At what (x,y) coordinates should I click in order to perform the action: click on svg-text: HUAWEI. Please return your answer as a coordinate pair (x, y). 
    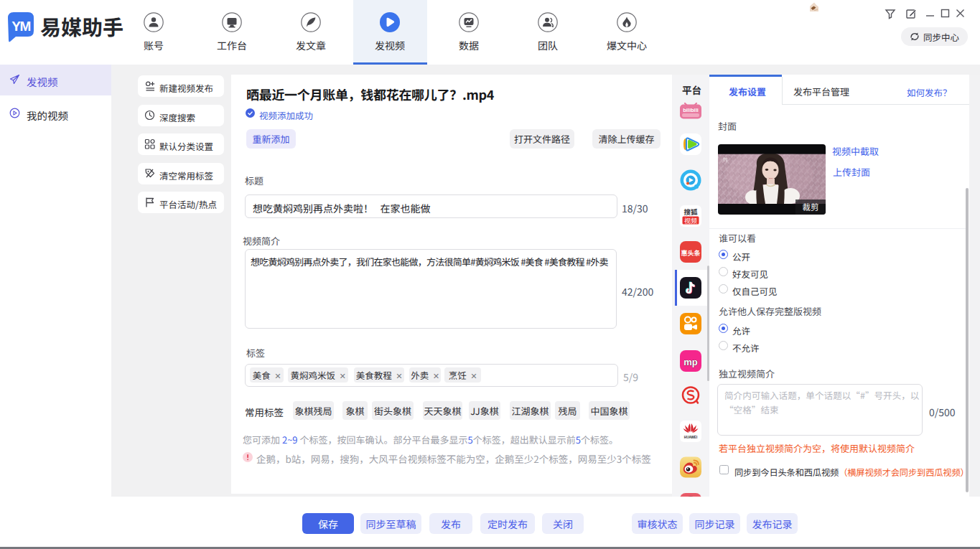
    Looking at the image, I should click on (691, 436).